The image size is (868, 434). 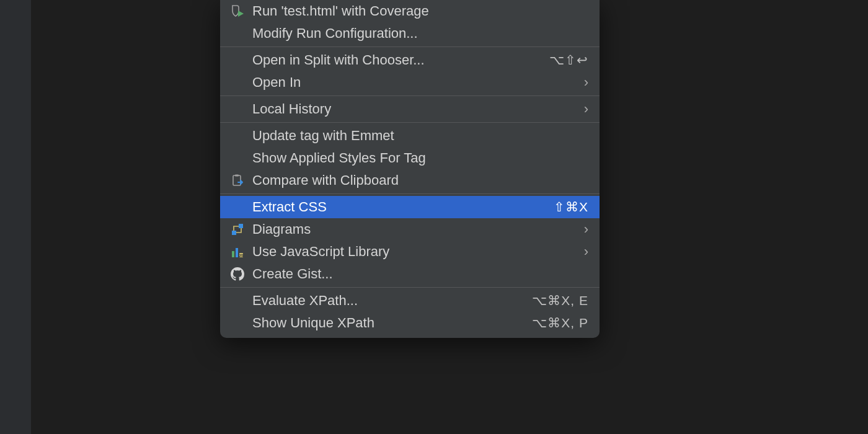 I want to click on github-icon, so click(x=237, y=274).